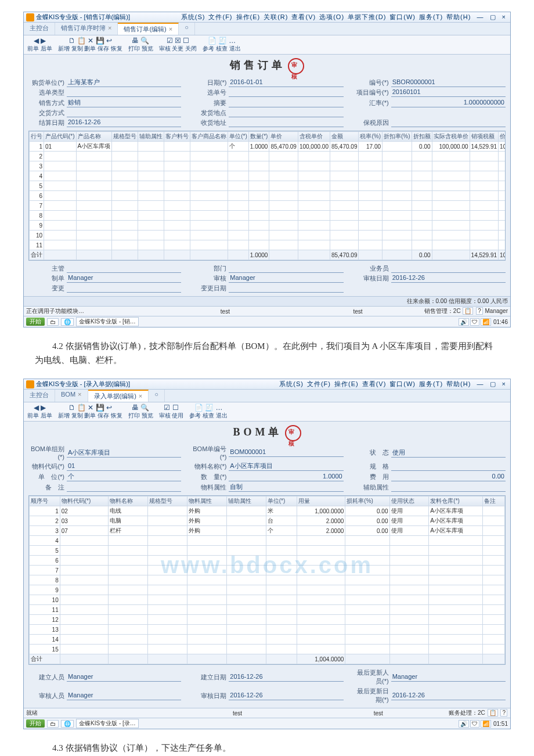 Image resolution: width=534 pixels, height=756 pixels. I want to click on table-row: 102电线外购米1,000.00000.00使用A小区车库项, so click(267, 511).